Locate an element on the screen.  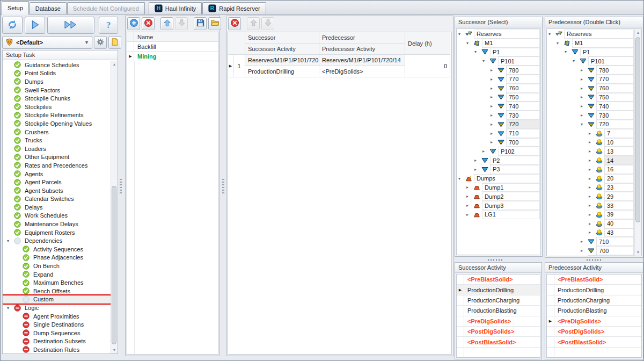
setup-task-item: Swell Factors is located at coordinates (57, 90).